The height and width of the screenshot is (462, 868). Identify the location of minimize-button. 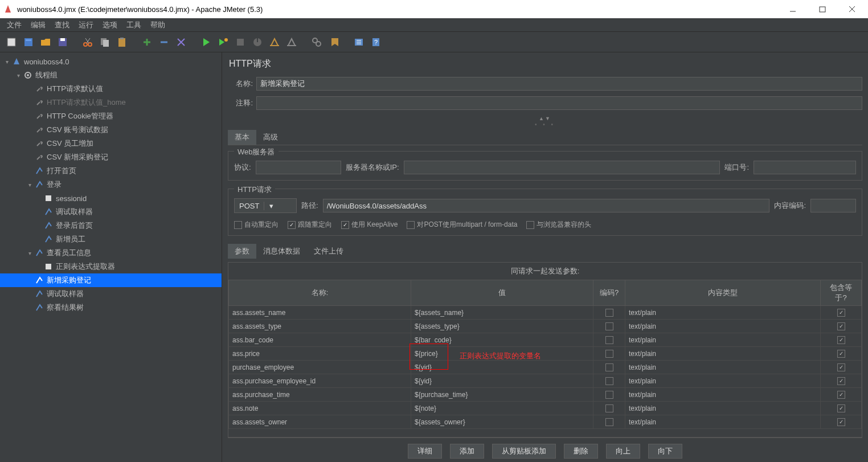
(793, 9).